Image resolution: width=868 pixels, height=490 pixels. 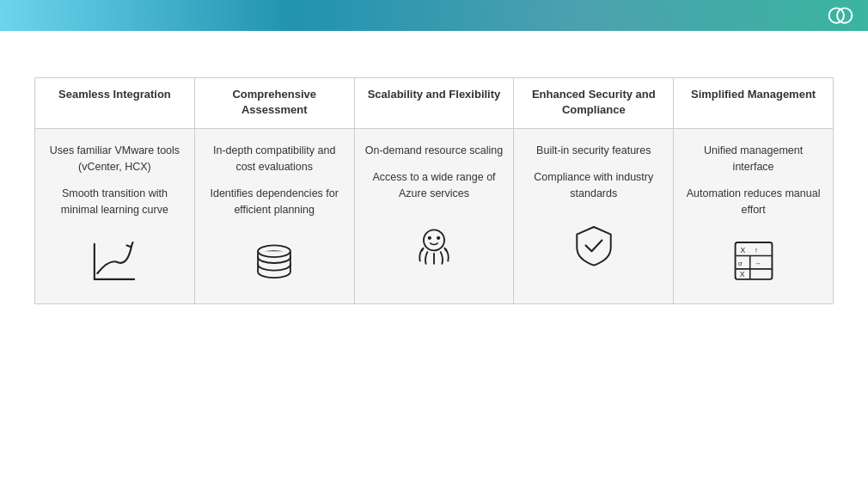 What do you see at coordinates (434, 103) in the screenshot?
I see `header-scalability-flexibility: Scalability and Flexibility` at bounding box center [434, 103].